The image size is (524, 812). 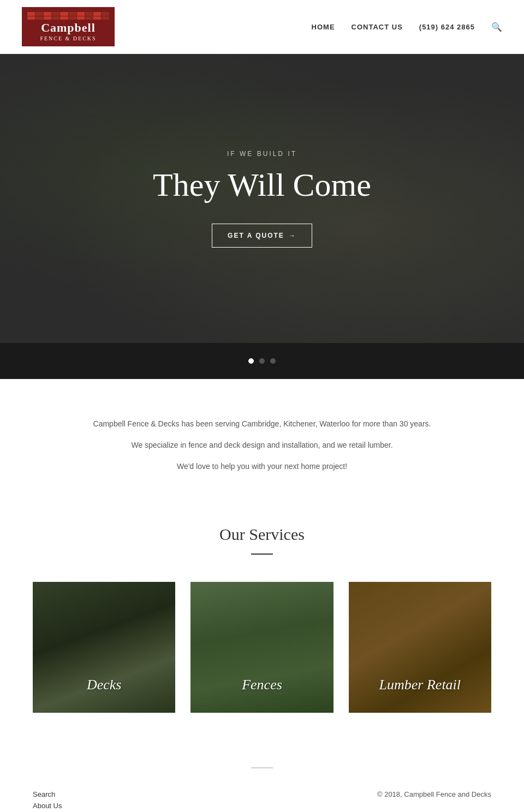 I want to click on service-card-fences: Fences, so click(x=262, y=647).